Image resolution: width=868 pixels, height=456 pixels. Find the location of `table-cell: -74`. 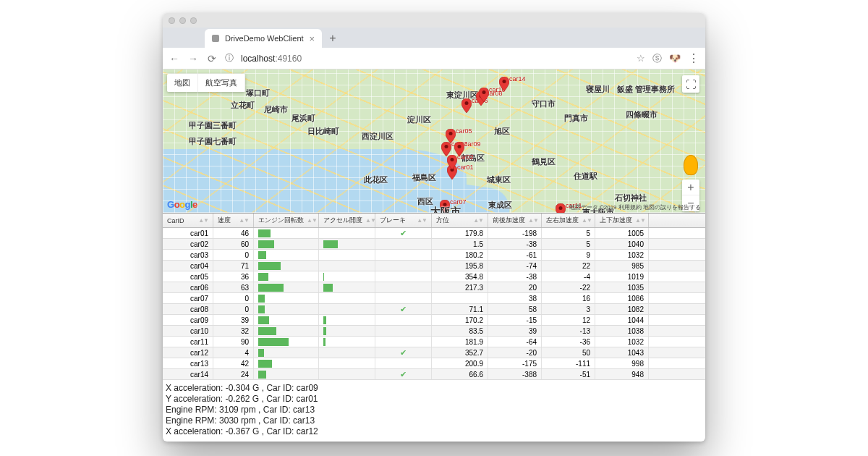

table-cell: -74 is located at coordinates (515, 266).